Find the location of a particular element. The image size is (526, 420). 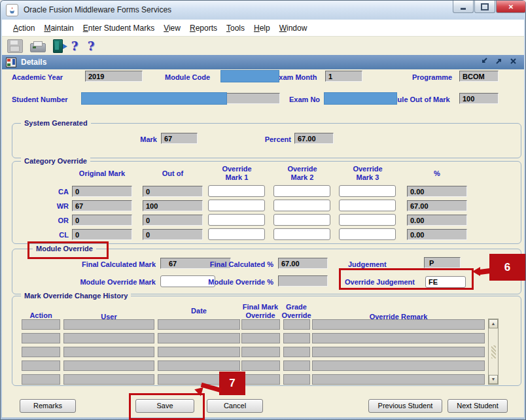

menu-action: Action is located at coordinates (24, 28).